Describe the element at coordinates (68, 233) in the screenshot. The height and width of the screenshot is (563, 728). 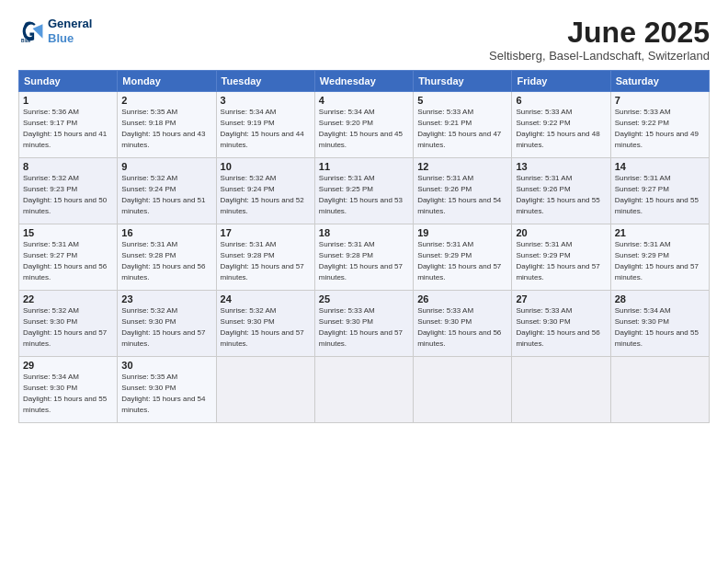
I see `day-number: 15` at that location.